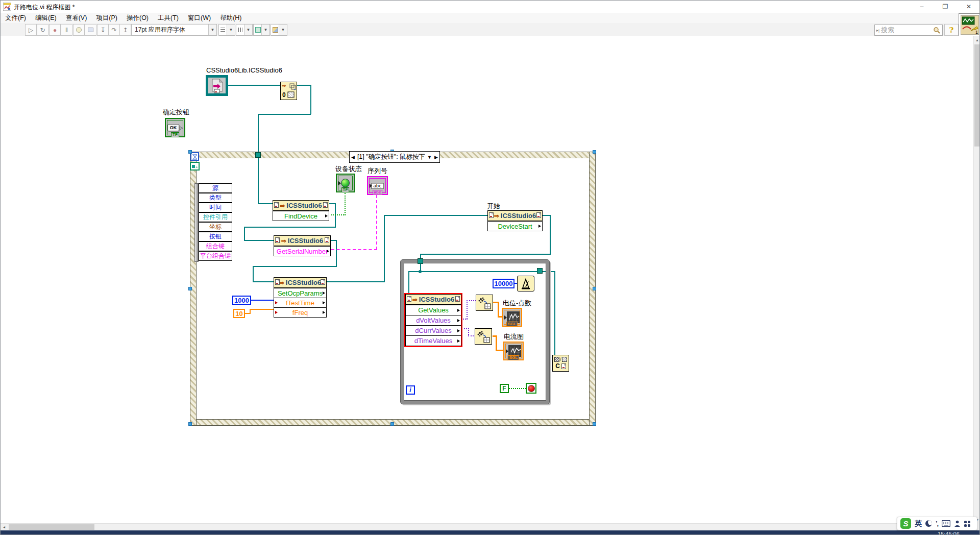  Describe the element at coordinates (349, 169) in the screenshot. I see `device-status-label: 设备状态` at that location.